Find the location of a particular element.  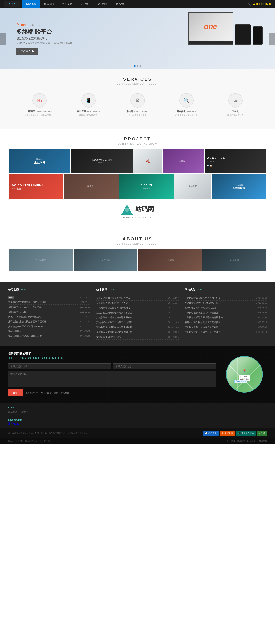

project-item-1: 网站建设 企业网站 is located at coordinates (40, 161).